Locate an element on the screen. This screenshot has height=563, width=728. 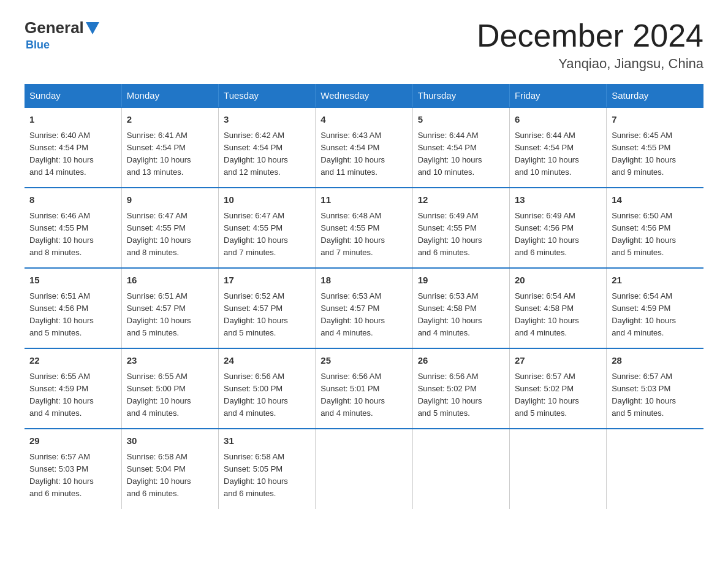
calendar-cell: 9 Sunrise: 6:47 AM Sunset: 4:55 PM Dayli… is located at coordinates (170, 228).